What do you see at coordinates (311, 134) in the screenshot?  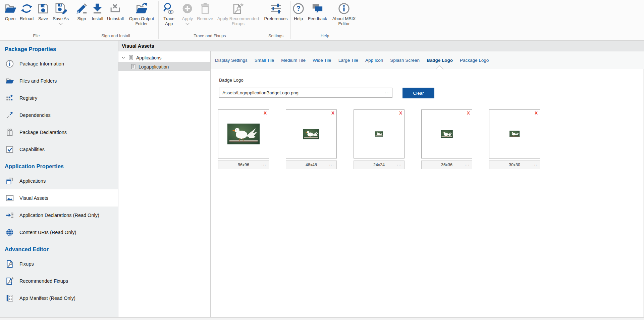 I see `asset-preview: X` at bounding box center [311, 134].